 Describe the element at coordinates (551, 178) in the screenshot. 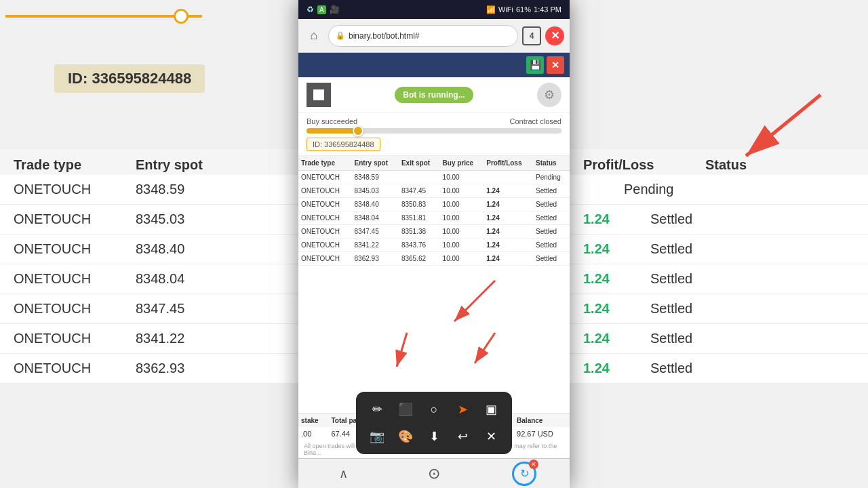

I see `cell-status: Pending` at that location.